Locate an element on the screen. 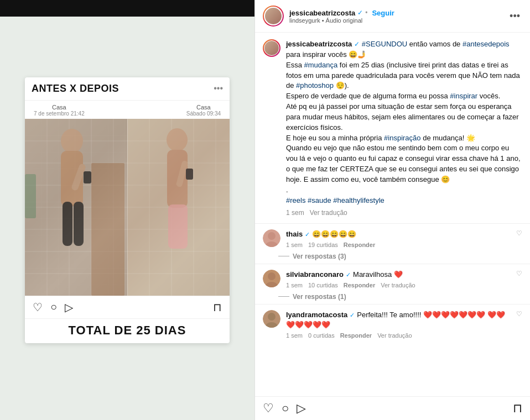  like-icon: ♡ is located at coordinates (38, 307).